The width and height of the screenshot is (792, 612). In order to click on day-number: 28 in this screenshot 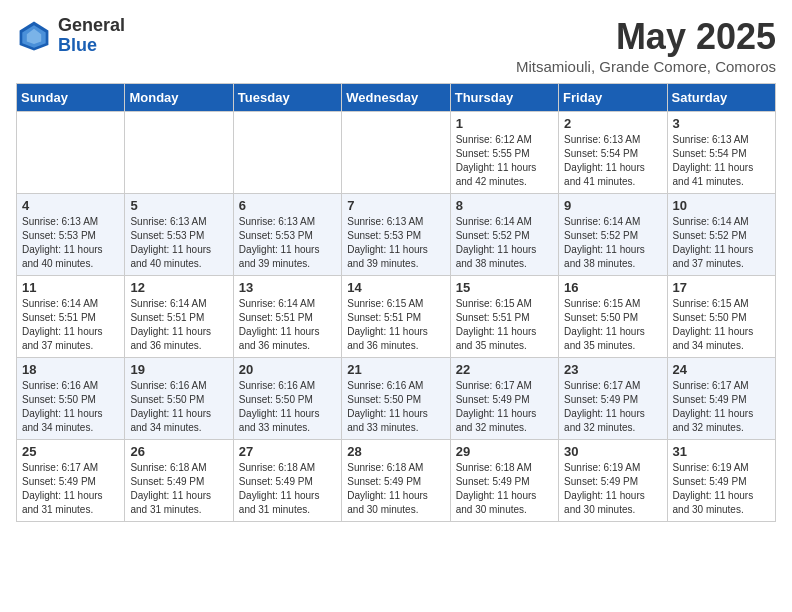, I will do `click(396, 452)`.